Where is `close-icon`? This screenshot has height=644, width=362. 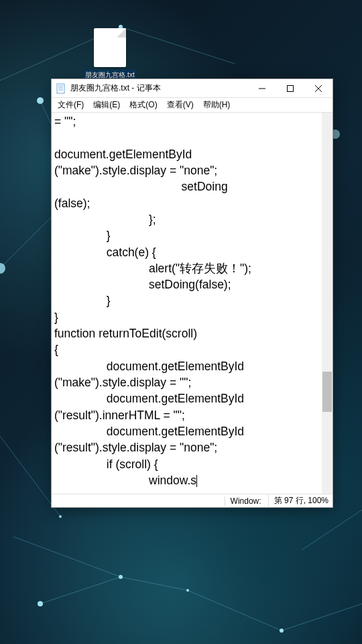 close-icon is located at coordinates (318, 89).